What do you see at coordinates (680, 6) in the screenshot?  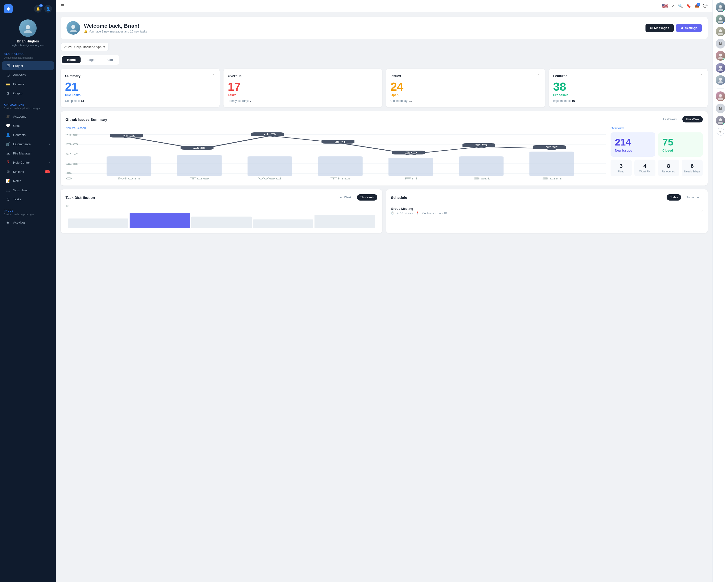 I see `search-icon: 🔍` at bounding box center [680, 6].